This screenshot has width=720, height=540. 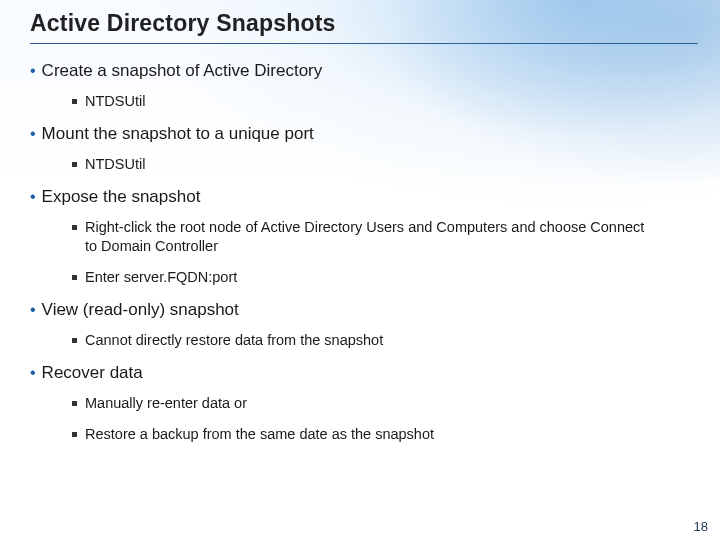 I want to click on list-item: • Recover data Manually re-enter data or…, so click(x=364, y=403).